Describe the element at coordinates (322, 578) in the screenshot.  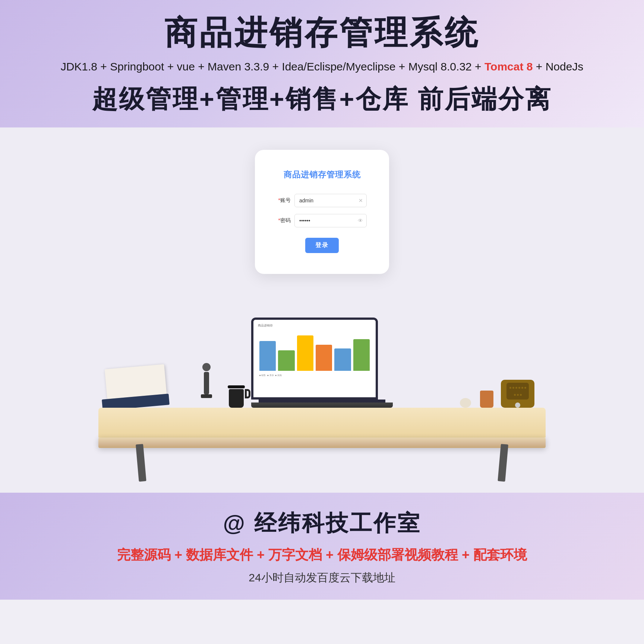
I see `download-text: 24小时自动发百度云下载地址` at that location.